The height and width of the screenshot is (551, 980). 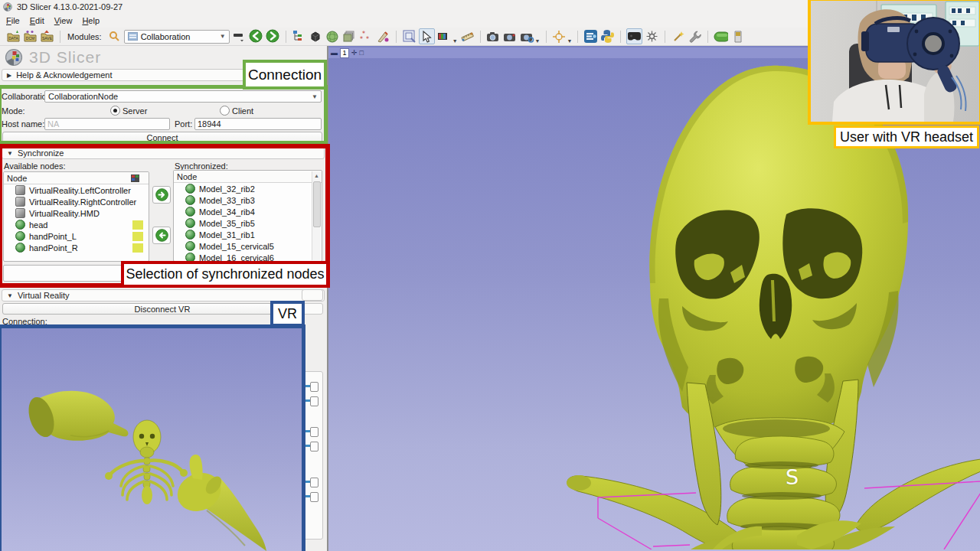 I want to click on synchronized-node-row: Model_31_rib1, so click(x=243, y=234).